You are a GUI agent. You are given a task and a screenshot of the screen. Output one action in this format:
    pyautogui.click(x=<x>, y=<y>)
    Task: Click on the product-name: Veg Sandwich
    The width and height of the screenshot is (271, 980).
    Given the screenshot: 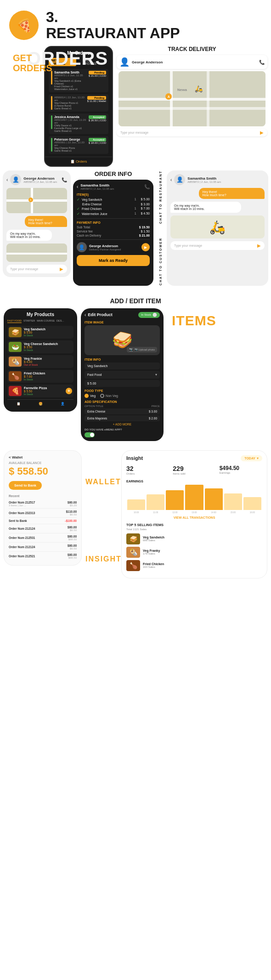 What is the action you would take?
    pyautogui.click(x=48, y=329)
    